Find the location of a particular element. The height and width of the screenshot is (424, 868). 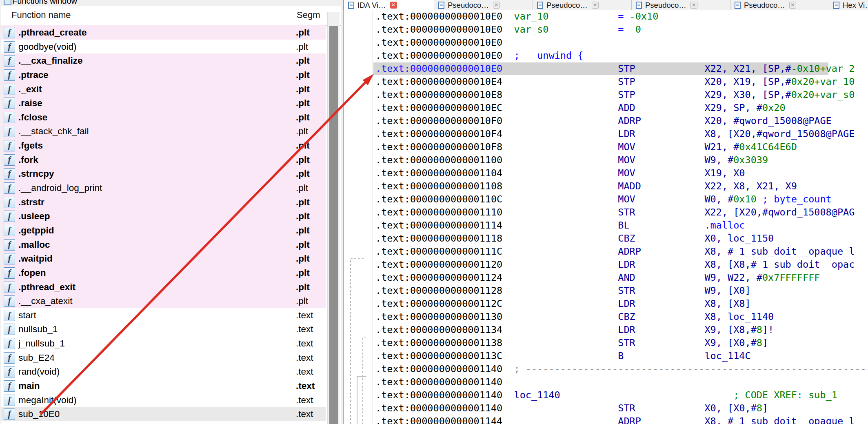

disasm-line: .text:00000000000010E8 STP X29, X30, [SP… is located at coordinates (622, 95).